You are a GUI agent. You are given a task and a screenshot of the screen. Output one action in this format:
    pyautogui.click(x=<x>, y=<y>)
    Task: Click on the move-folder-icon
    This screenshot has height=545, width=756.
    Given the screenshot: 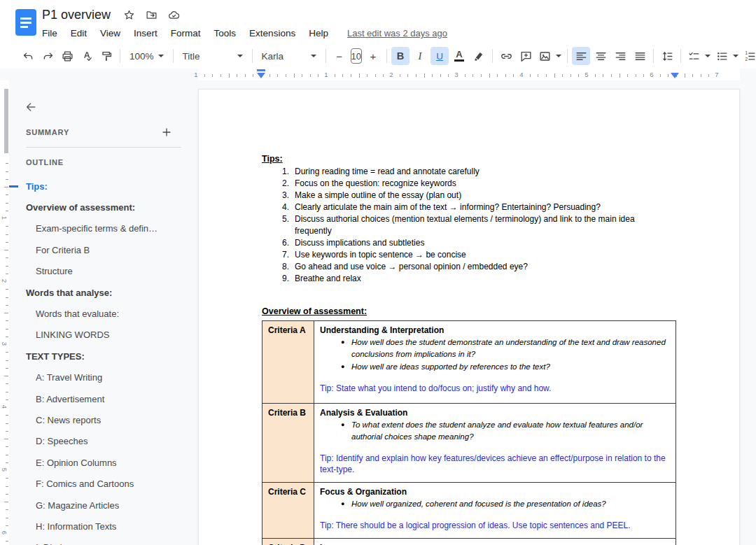 What is the action you would take?
    pyautogui.click(x=151, y=15)
    